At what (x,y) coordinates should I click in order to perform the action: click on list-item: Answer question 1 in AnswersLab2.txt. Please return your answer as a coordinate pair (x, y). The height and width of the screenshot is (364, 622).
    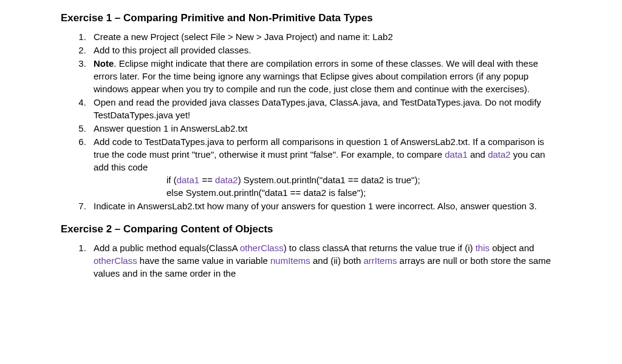
    Looking at the image, I should click on (325, 129).